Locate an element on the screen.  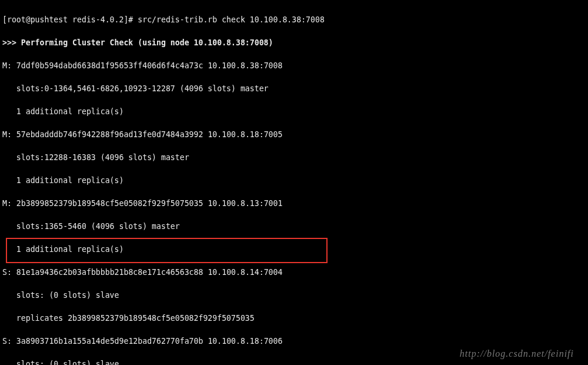
node-slots: slots:12288-16383 (4096 slots) master is located at coordinates (295, 158).